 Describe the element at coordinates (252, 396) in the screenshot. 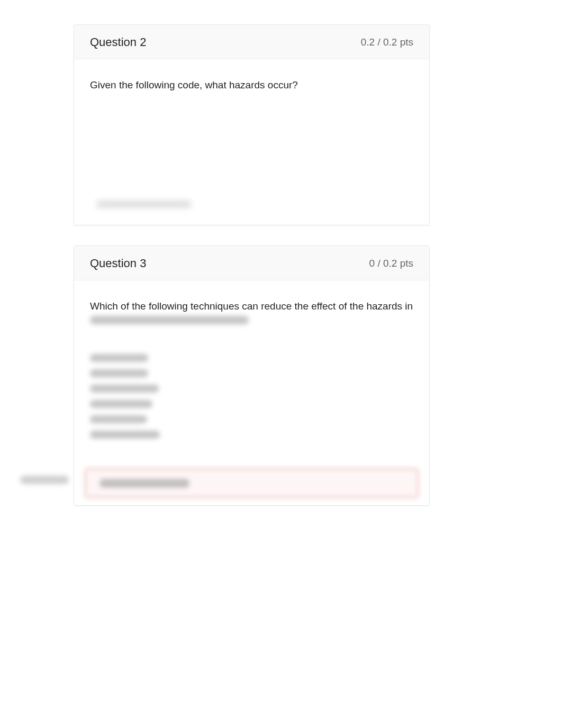

I see `blurred-code-block` at that location.